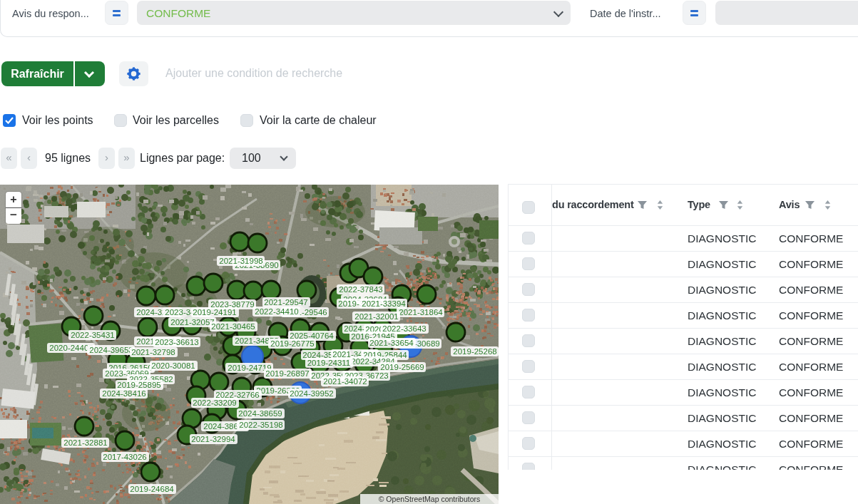 This screenshot has height=504, width=858. I want to click on svg-text: 2021-34072, so click(345, 381).